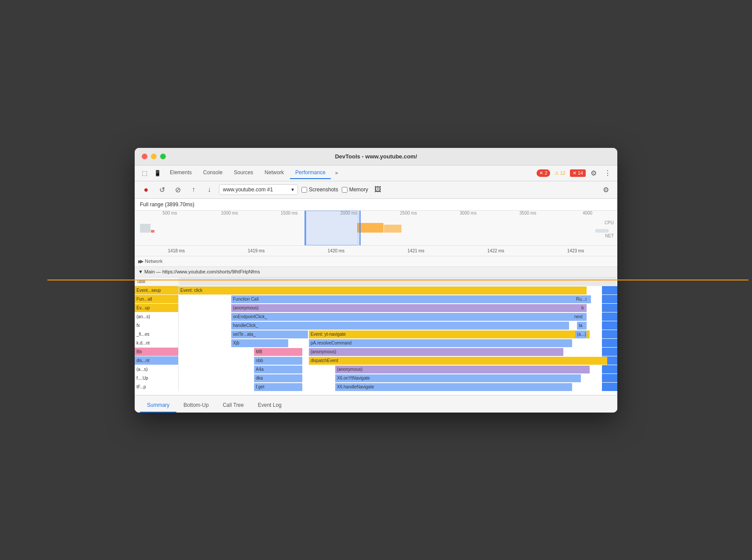 The height and width of the screenshot is (560, 752). Describe the element at coordinates (376, 173) in the screenshot. I see `tab-bar: ⬚ 📱 Elements Console Sources Network Per…` at that location.